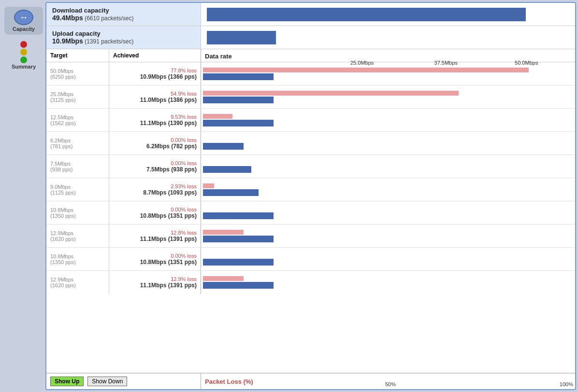 The image size is (578, 392). What do you see at coordinates (155, 236) in the screenshot?
I see `cell-achieved: 12.8% loss 11.1Mbps (1391 pps)` at bounding box center [155, 236].